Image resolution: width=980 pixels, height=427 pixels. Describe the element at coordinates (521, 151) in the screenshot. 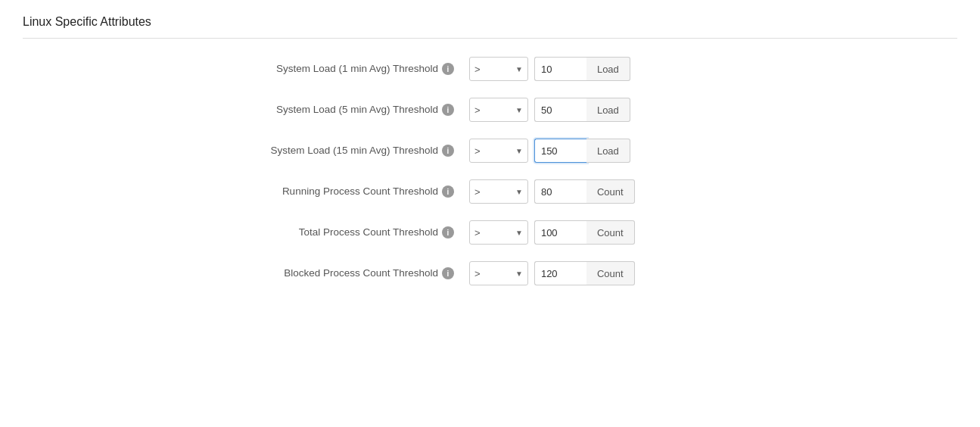

I see `chevron-down-icon-system-load-15min: ▼` at that location.